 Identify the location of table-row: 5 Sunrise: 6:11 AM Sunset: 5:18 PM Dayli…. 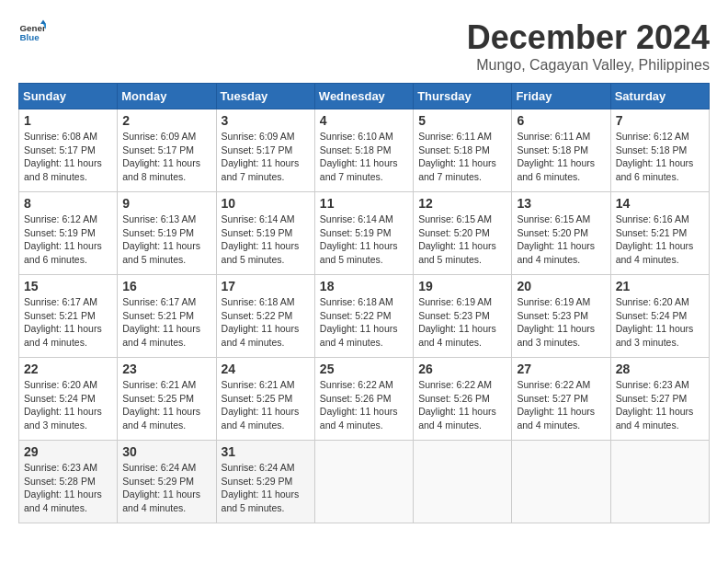
(463, 151).